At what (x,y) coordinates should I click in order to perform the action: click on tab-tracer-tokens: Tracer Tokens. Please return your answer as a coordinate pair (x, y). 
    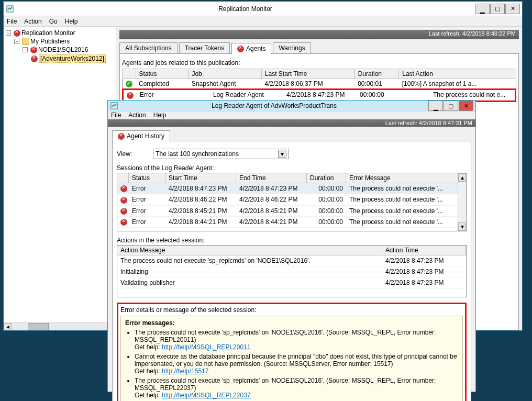
    Looking at the image, I should click on (204, 48).